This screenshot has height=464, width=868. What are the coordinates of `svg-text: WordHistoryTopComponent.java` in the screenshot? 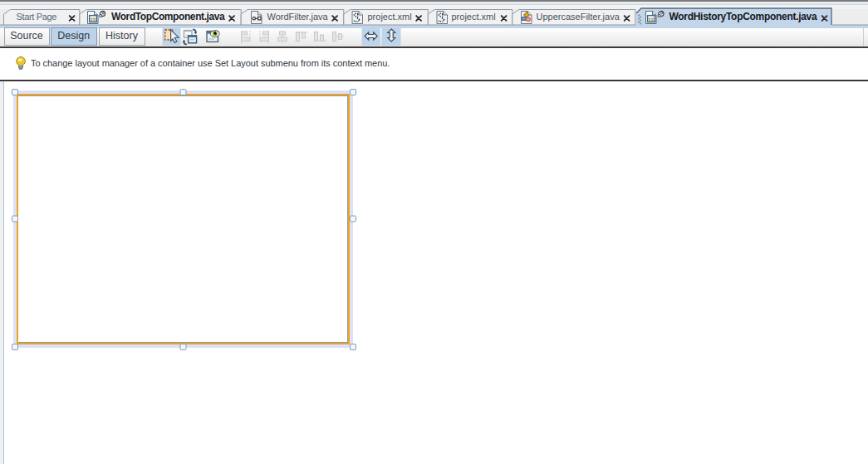 It's located at (743, 17).